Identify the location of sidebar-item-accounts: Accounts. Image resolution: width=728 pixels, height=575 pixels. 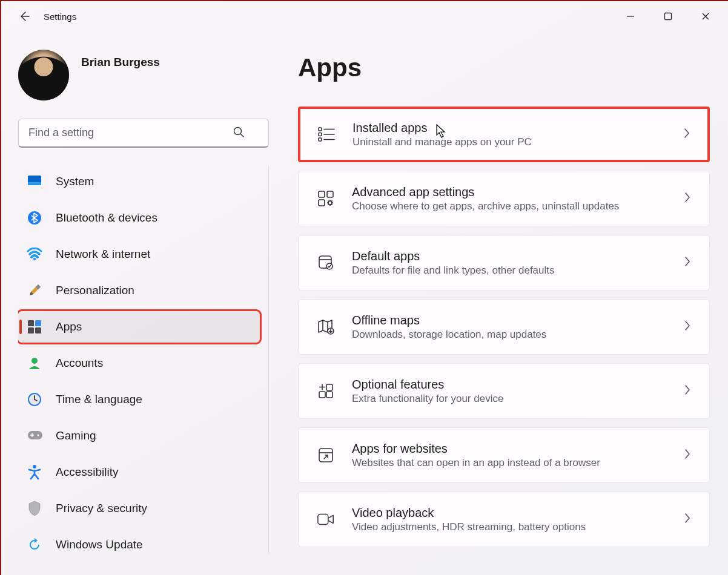
(139, 363).